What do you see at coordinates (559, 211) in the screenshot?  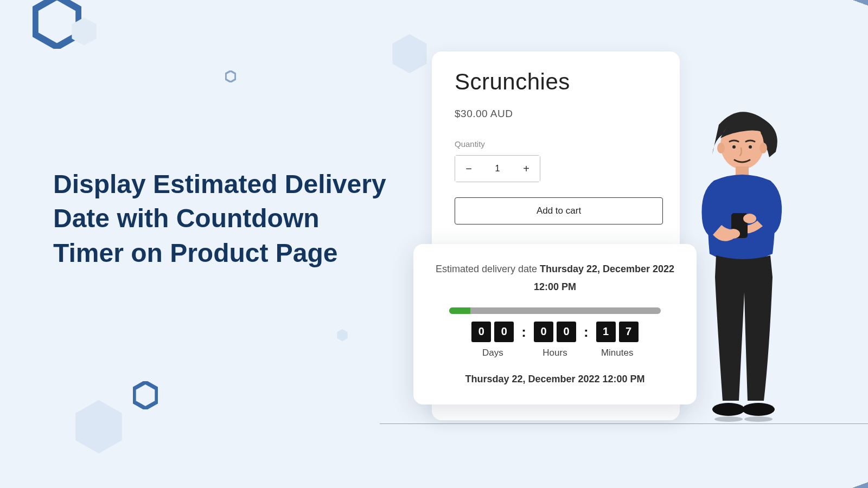 I see `add-to-cart-label: Add to cart` at bounding box center [559, 211].